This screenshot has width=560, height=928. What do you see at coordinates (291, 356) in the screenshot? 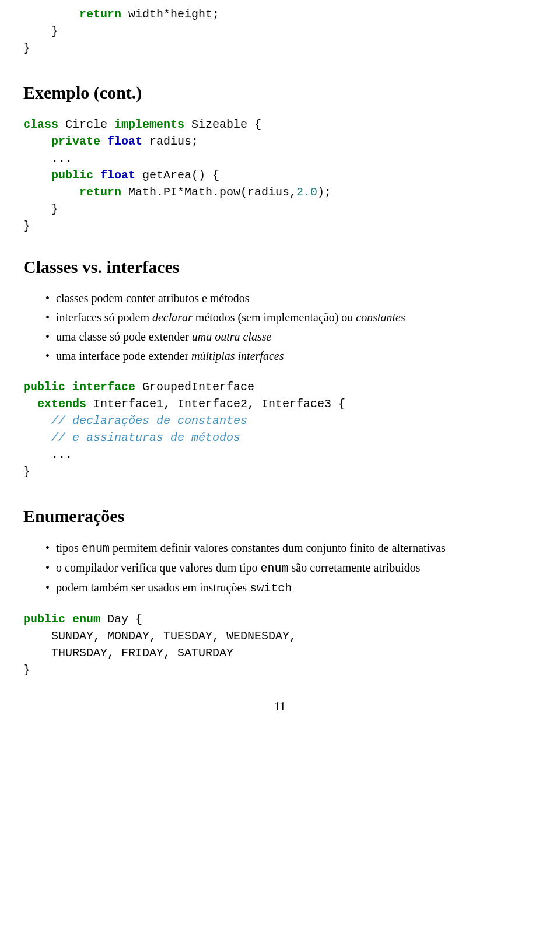
I see `list-item: uma interface pode extender múltiplas in…` at bounding box center [291, 356].